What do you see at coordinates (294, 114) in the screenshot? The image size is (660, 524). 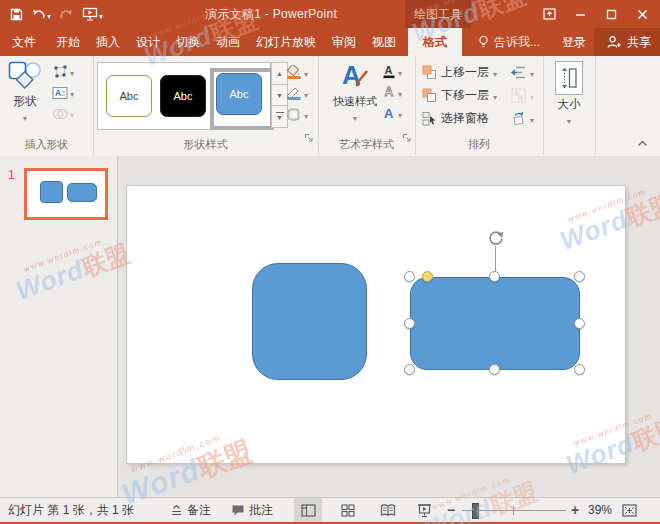 I see `shape-effects-icon` at bounding box center [294, 114].